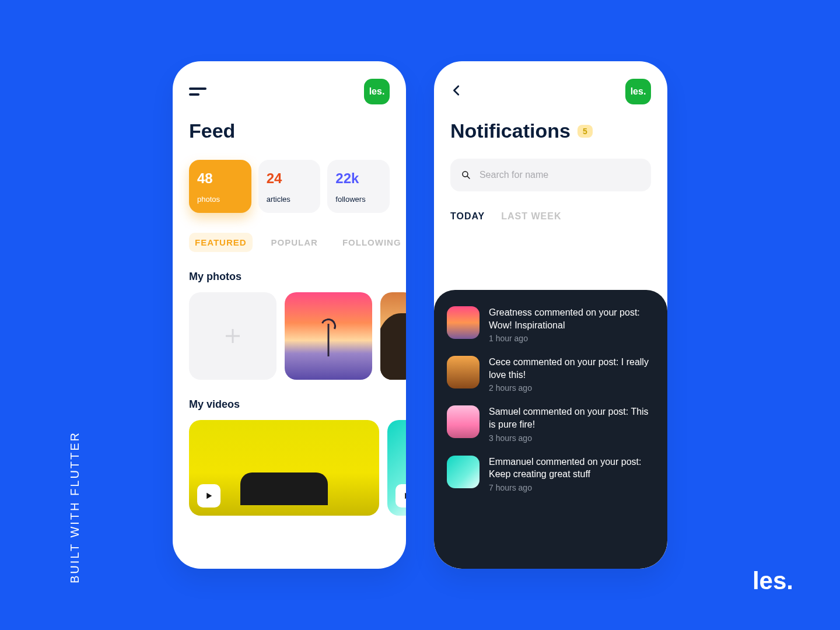  What do you see at coordinates (371, 243) in the screenshot?
I see `tab-following: FOLLOWING` at bounding box center [371, 243].